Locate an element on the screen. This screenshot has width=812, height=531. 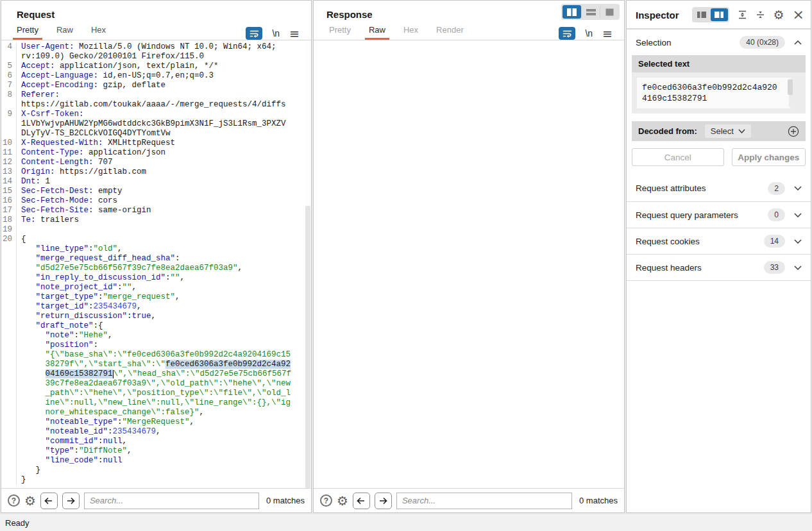
request-scrollbar is located at coordinates (308, 264).